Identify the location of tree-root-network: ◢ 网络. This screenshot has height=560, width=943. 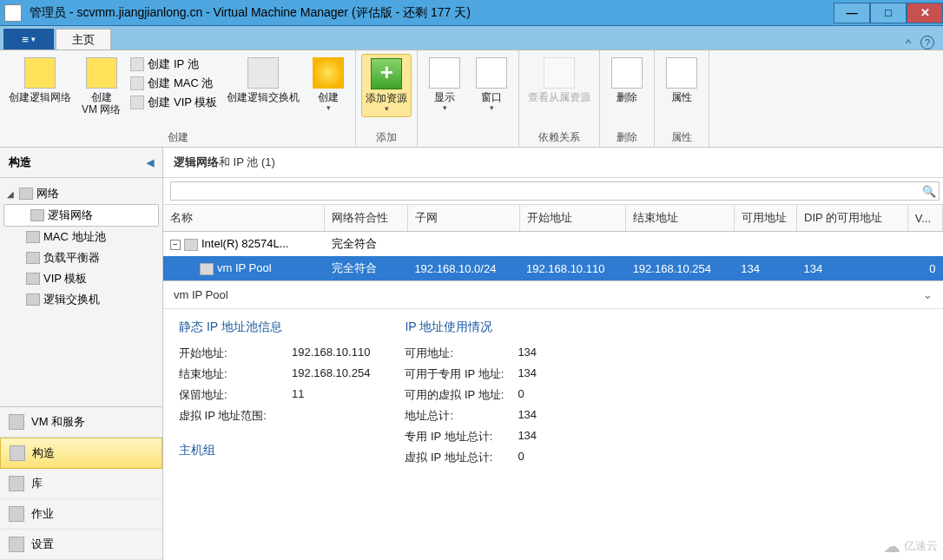
(82, 194).